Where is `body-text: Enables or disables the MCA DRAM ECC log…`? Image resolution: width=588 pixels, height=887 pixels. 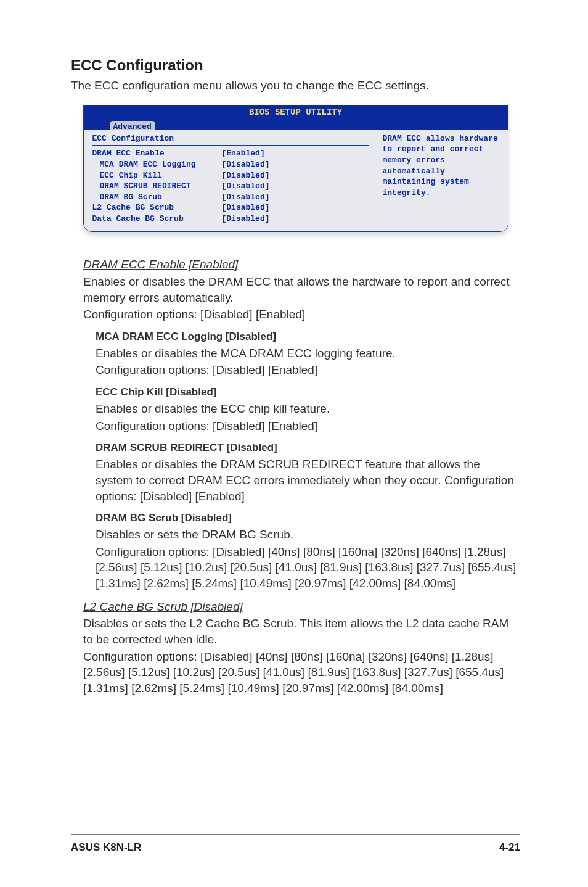
body-text: Enables or disables the MCA DRAM ECC log… is located at coordinates (308, 353).